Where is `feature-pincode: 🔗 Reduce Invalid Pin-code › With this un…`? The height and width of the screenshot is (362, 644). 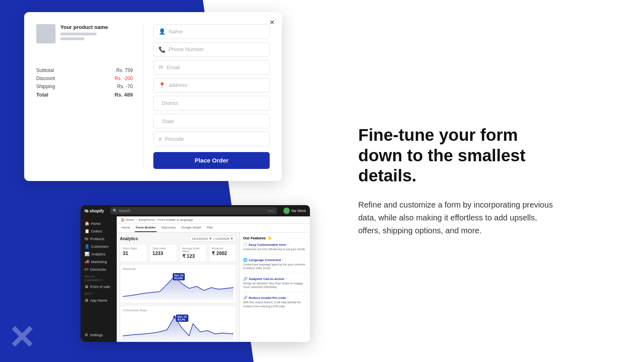 feature-pincode: 🔗 Reduce Invalid Pin-code › With this un… is located at coordinates (275, 303).